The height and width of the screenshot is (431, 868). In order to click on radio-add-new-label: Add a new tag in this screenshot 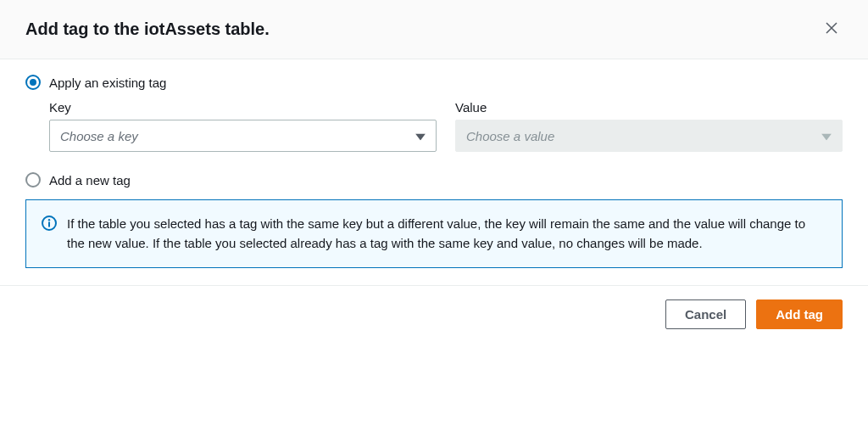, I will do `click(90, 180)`.